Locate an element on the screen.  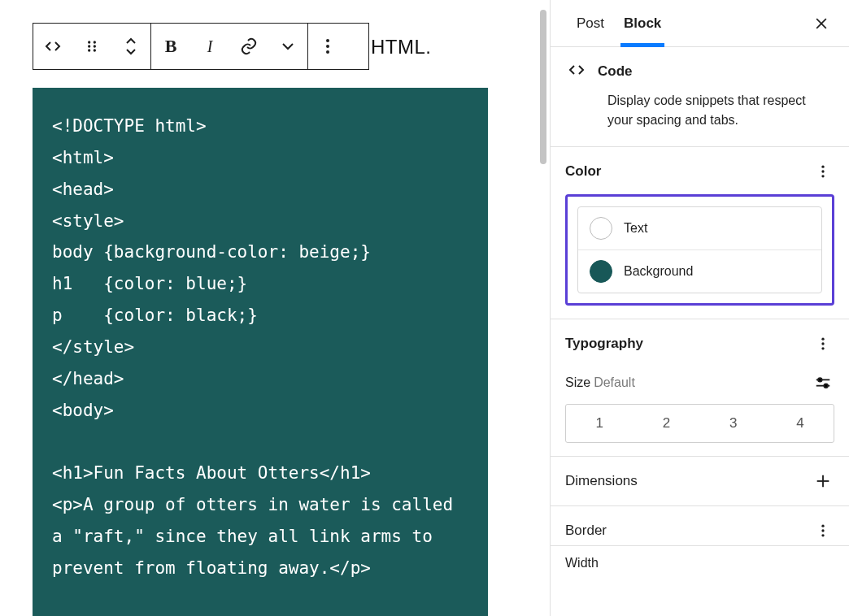
toolbar-group-block is located at coordinates (93, 46).